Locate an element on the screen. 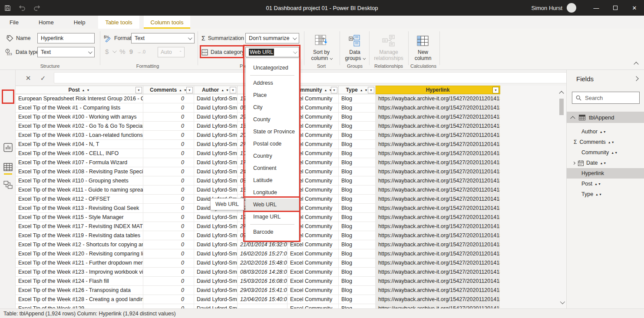 This screenshot has height=318, width=644. column-header-comments: Comments▲ ▼▼ is located at coordinates (168, 90).